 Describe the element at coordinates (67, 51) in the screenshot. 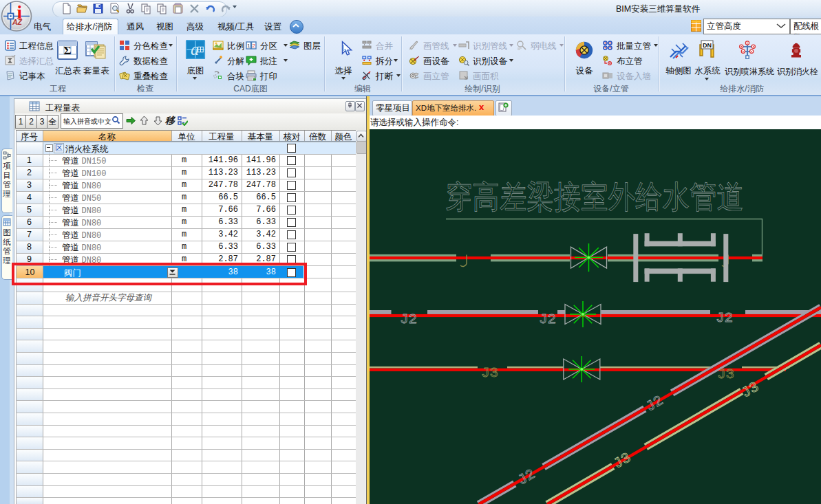

I see `svg-text: Σ` at that location.